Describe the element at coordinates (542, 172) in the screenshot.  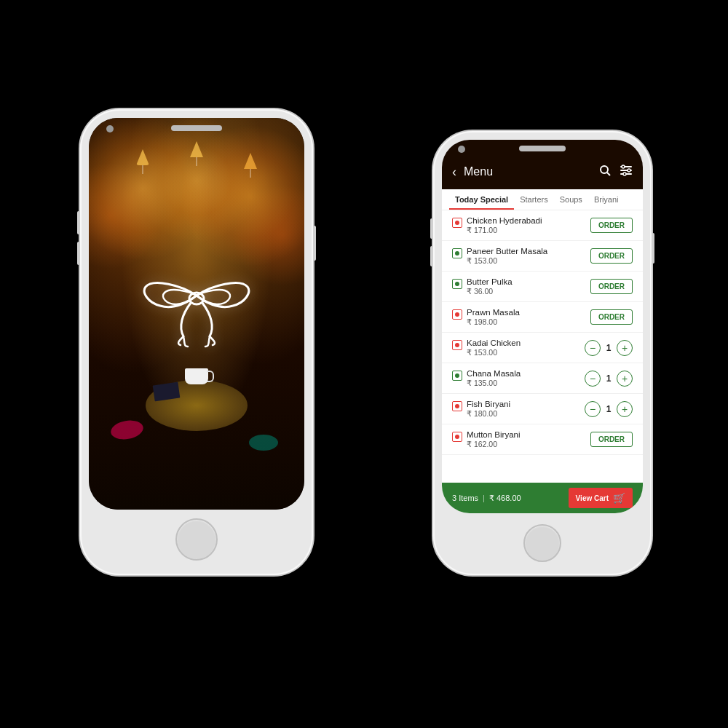
I see `menu-header: ‹ Menu` at that location.